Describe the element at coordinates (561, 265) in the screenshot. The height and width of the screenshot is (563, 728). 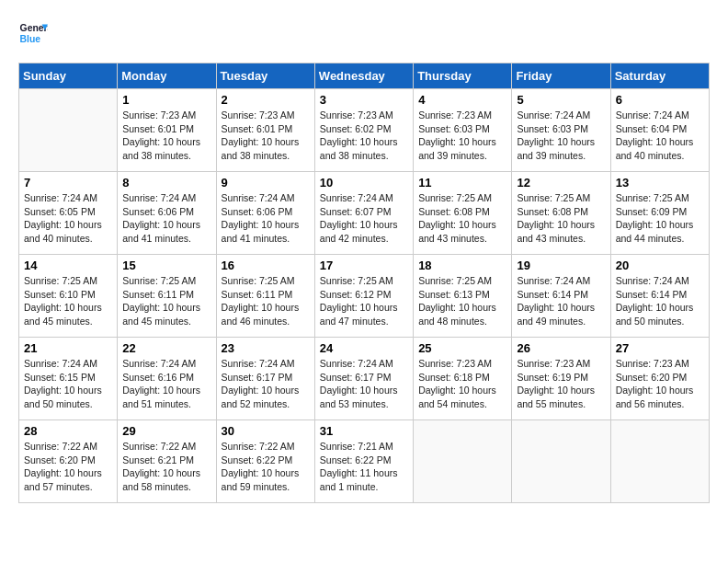
I see `cell-day-number: 19` at that location.